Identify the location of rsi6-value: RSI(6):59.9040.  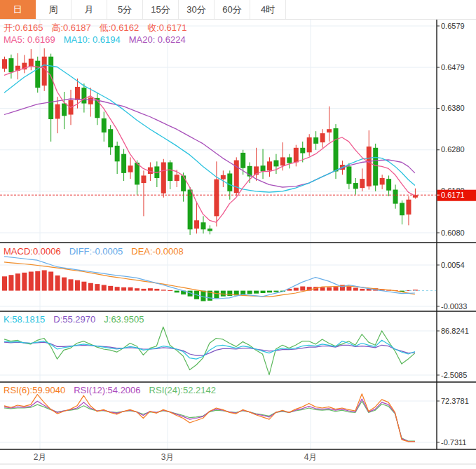
(34, 390).